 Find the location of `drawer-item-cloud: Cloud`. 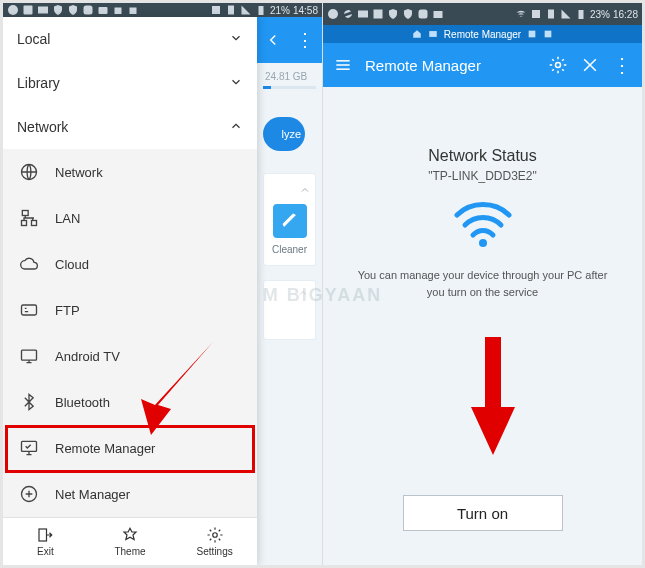

drawer-item-cloud: Cloud is located at coordinates (130, 264).